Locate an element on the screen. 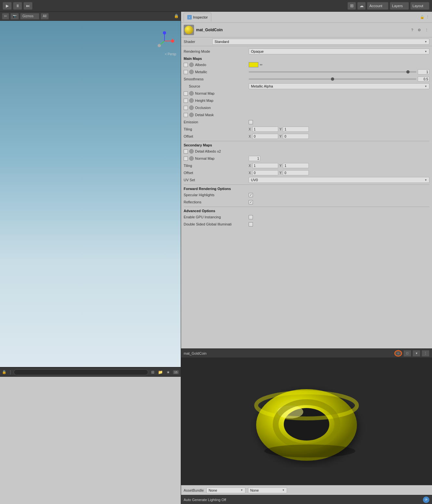  detail-albedo-texture-slot is located at coordinates (191, 151).